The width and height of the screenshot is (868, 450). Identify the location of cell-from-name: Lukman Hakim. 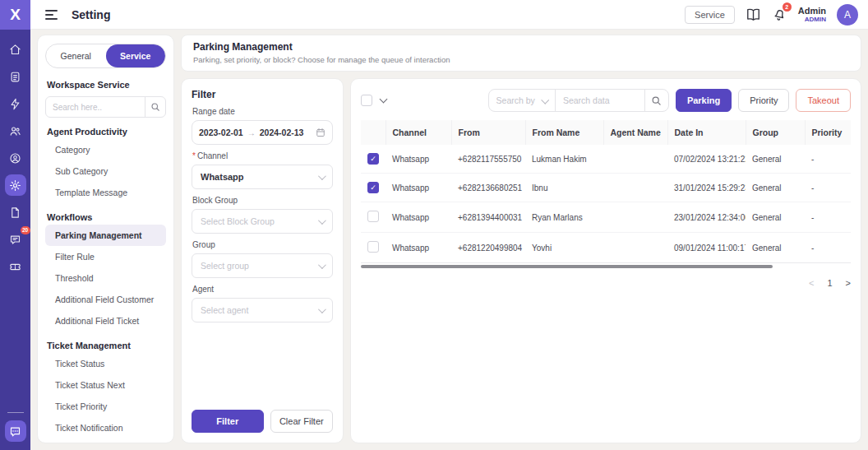
(564, 160).